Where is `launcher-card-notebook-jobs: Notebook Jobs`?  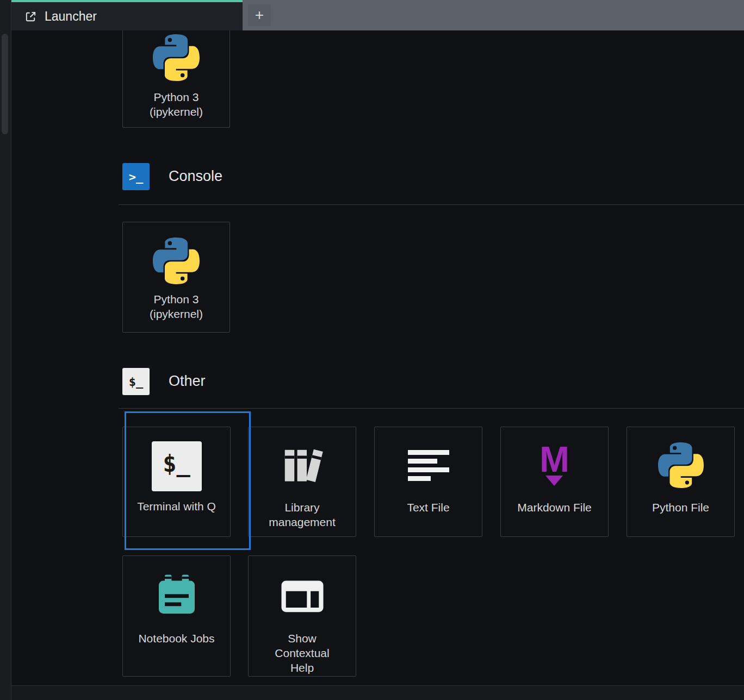
launcher-card-notebook-jobs: Notebook Jobs is located at coordinates (176, 616).